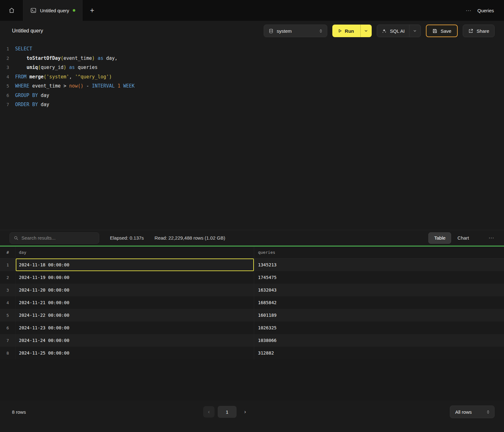 Image resolution: width=504 pixels, height=432 pixels. I want to click on pagination: ‹ 1 ›, so click(227, 412).